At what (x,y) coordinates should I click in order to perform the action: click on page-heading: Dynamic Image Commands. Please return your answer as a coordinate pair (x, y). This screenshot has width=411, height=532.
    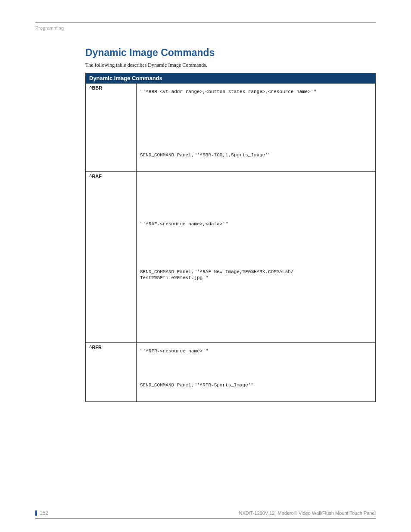
    Looking at the image, I should click on (230, 53).